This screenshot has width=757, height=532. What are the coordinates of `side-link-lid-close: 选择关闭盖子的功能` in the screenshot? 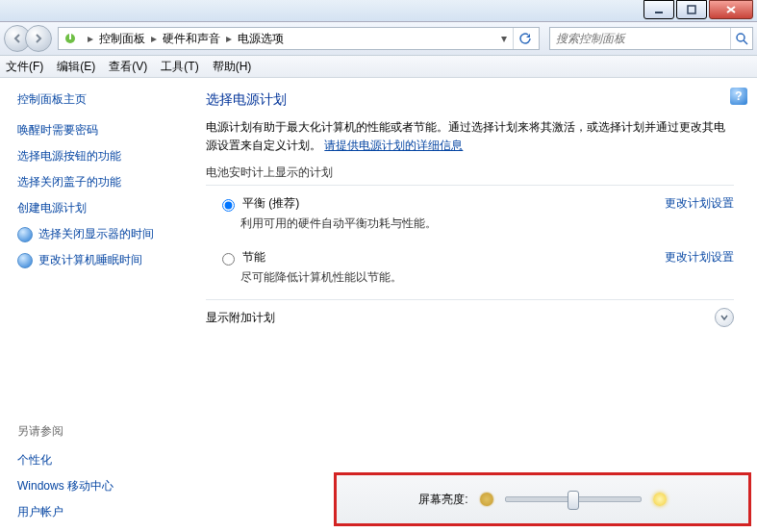 It's located at (95, 183).